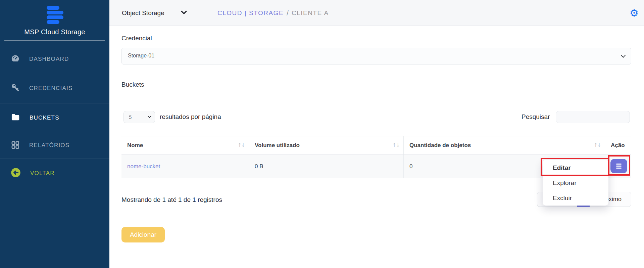  I want to click on sidebar-item-voltar: VOLTAR, so click(55, 173).